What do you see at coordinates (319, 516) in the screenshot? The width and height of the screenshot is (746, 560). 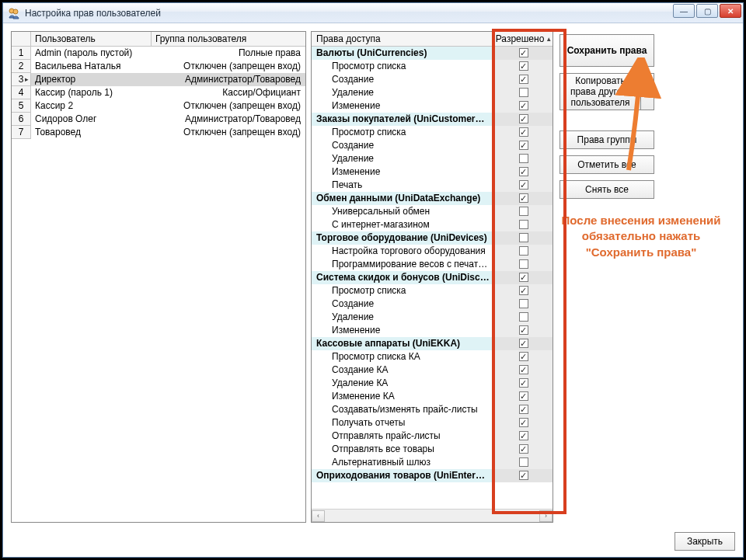 I see `scroll-left-icon: ‹` at bounding box center [319, 516].